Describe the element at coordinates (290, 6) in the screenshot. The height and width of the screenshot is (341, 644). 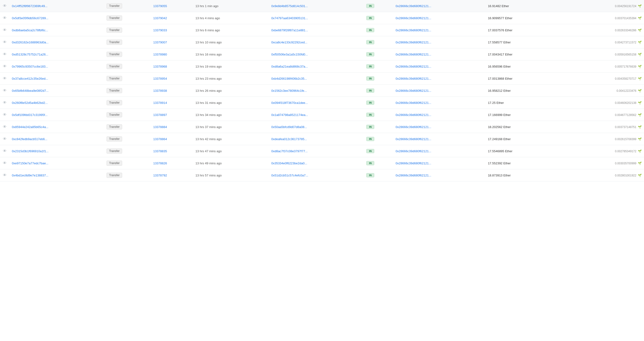
I see `from-link: 0x9e8d4b8575d814c501...` at that location.